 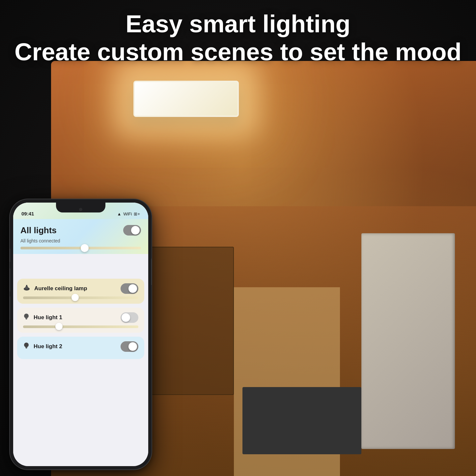 I want to click on hue1-brightness-slider, so click(x=81, y=327).